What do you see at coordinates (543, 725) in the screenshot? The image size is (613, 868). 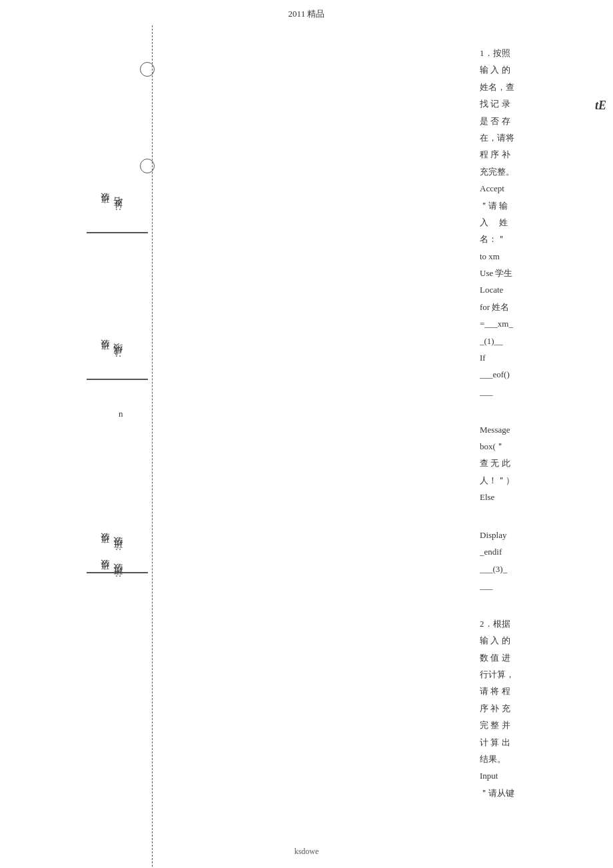 I see `rc-line-37: 完 整 并` at bounding box center [543, 725].